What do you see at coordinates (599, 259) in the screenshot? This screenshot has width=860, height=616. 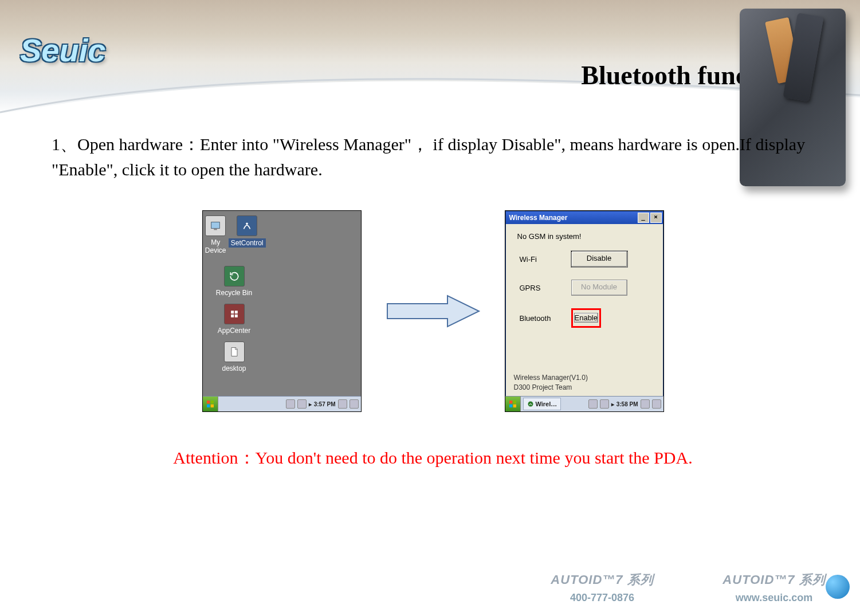 I see `wifi-toggle-button: Disable` at bounding box center [599, 259].